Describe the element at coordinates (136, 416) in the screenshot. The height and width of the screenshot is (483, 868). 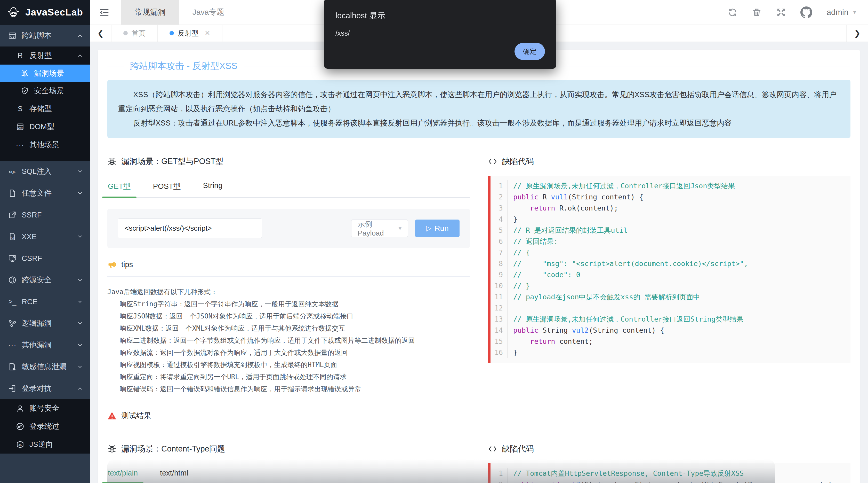
I see `test-result-title: 测试结果` at that location.